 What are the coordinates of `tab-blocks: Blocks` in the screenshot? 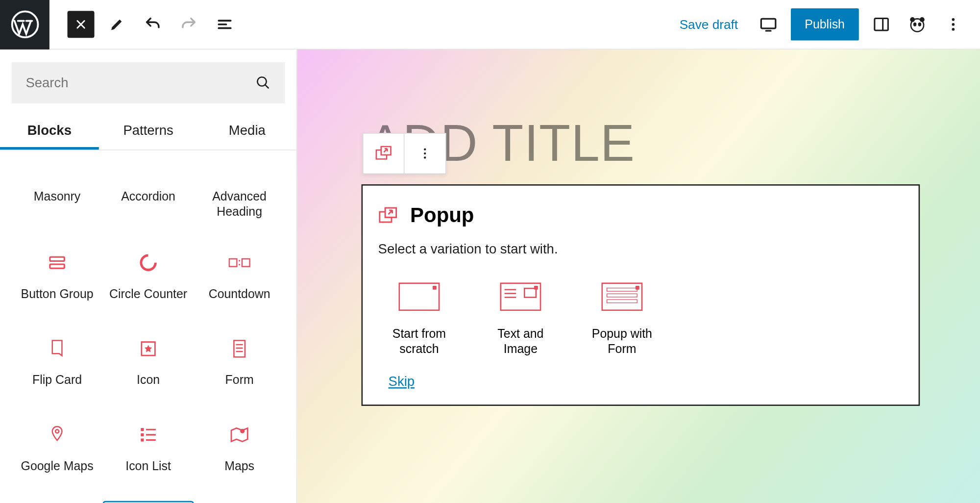 It's located at (49, 131).